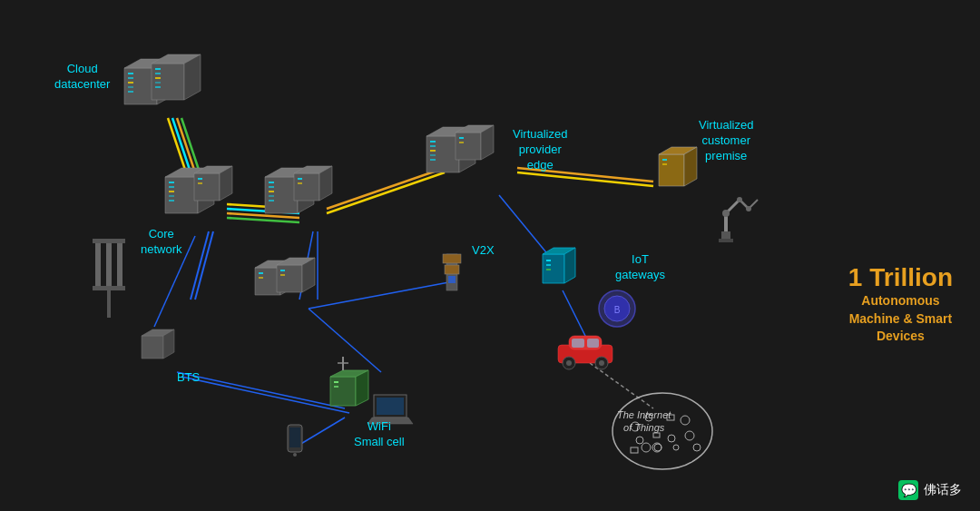 Image resolution: width=980 pixels, height=511 pixels. What do you see at coordinates (908, 490) in the screenshot?
I see `wechat-icon: 💬` at bounding box center [908, 490].